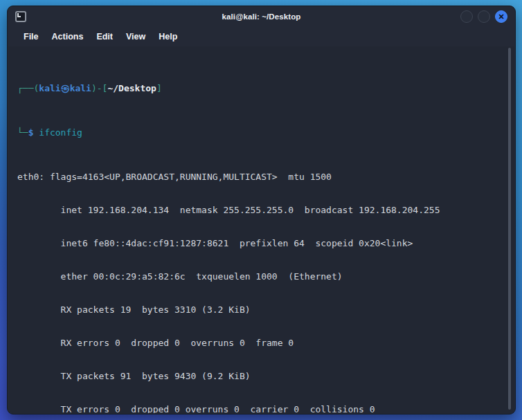 This screenshot has width=522, height=420. I want to click on output-line: RX errors 0 dropped 0 overruns 0 frame 0, so click(261, 343).